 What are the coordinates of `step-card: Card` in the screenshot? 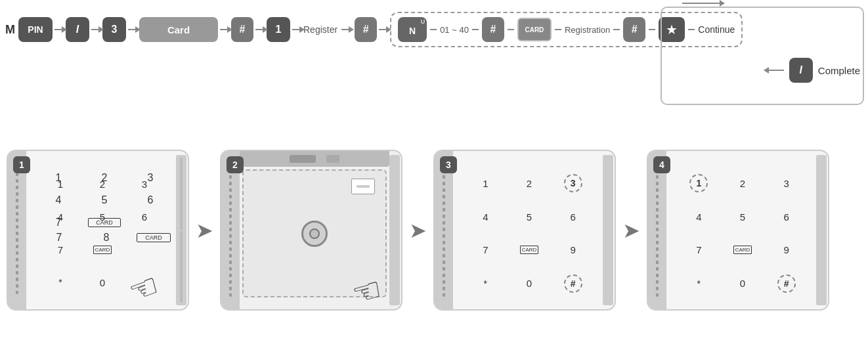 It's located at (179, 30).